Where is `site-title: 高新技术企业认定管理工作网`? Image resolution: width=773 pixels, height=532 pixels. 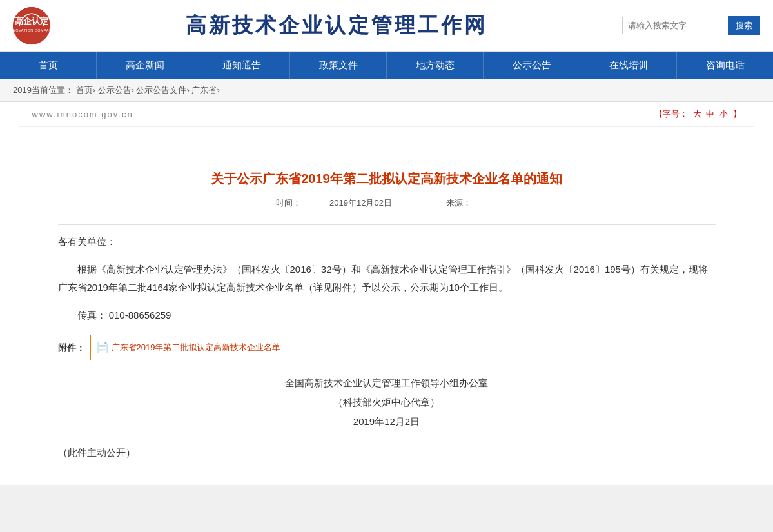
site-title: 高新技术企业认定管理工作网 is located at coordinates (337, 26).